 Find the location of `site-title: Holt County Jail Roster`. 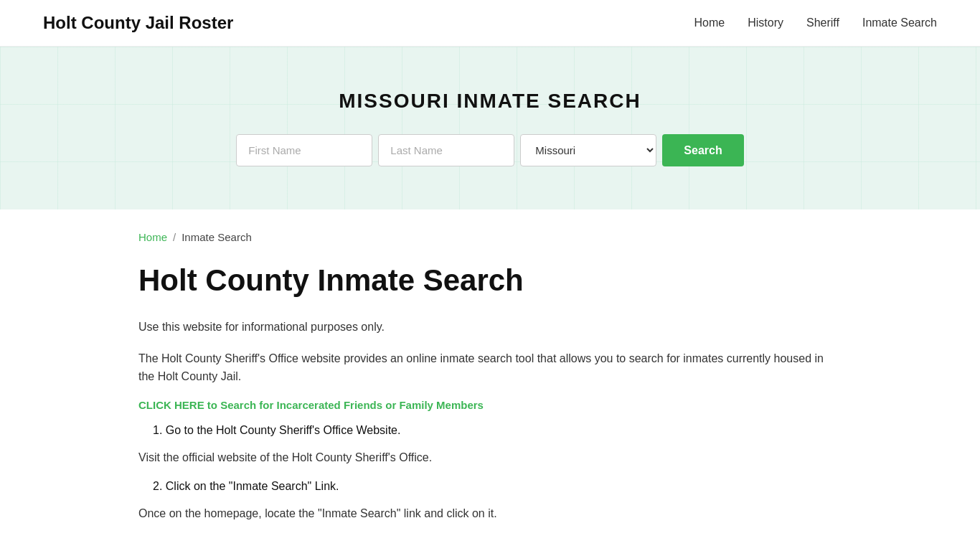

site-title: Holt County Jail Roster is located at coordinates (138, 23).